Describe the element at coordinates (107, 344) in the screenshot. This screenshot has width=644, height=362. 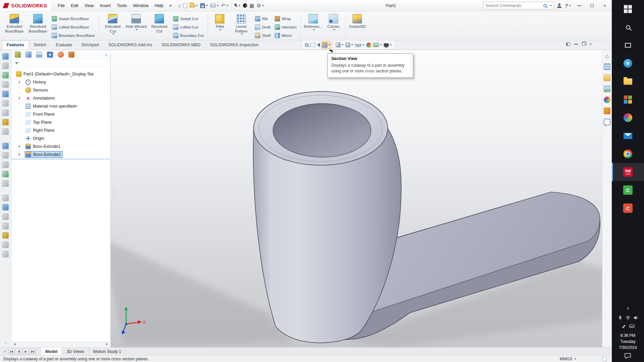
I see `scroll-right-icon` at that location.